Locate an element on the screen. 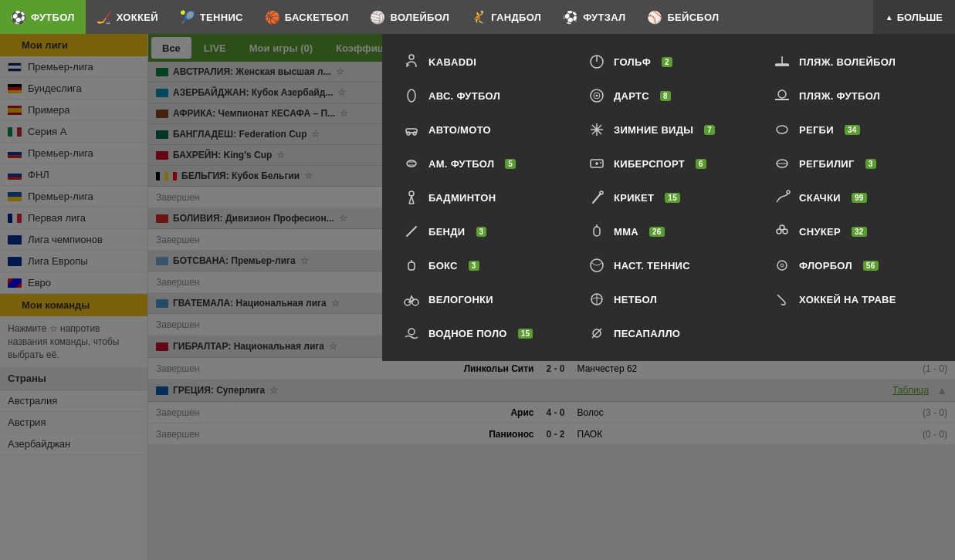 The width and height of the screenshot is (955, 560). sport-table-tennis: НАСТ. ТЕННИС is located at coordinates (669, 265).